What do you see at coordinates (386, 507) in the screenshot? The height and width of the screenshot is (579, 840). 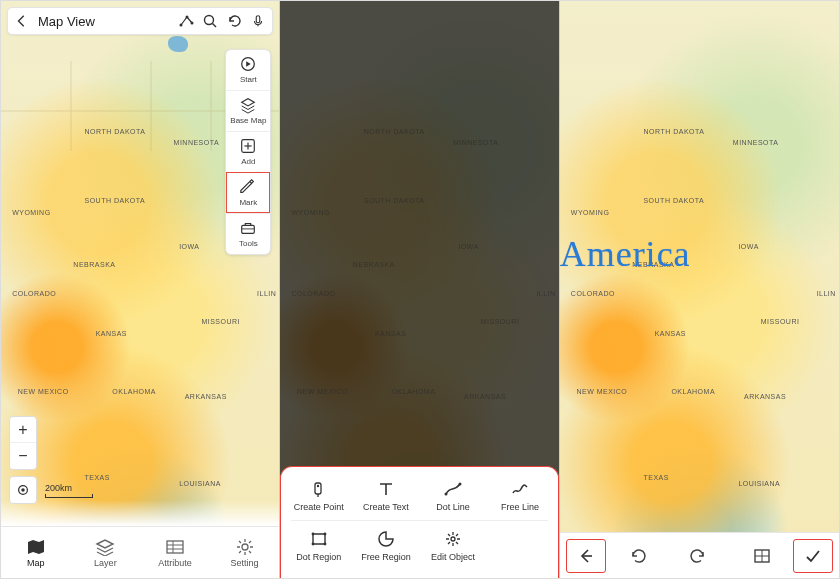 I see `mark-label: Create Text` at bounding box center [386, 507].